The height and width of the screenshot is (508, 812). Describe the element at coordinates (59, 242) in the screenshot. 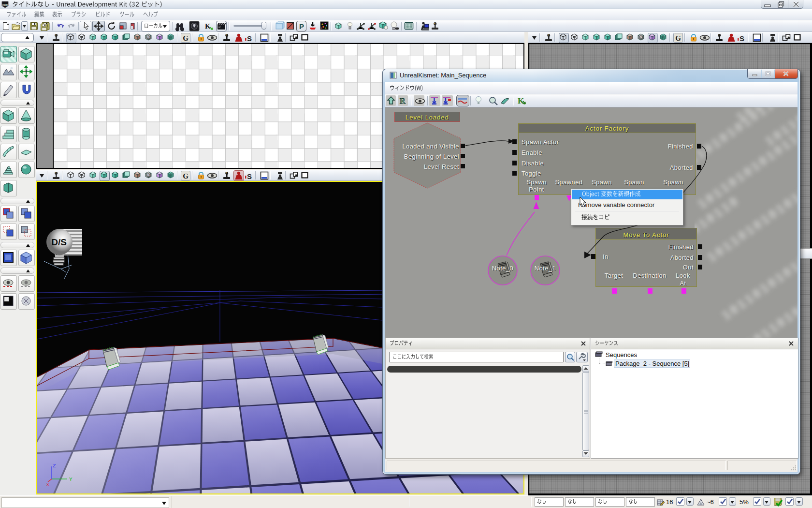

I see `svg-text: D/S` at that location.